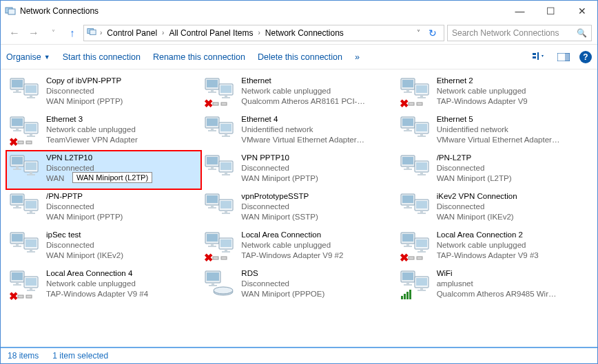  Describe the element at coordinates (103, 170) in the screenshot. I see `connection-item: VPN L2TP10DisconnectedWANWAN Miniport (L…` at that location.